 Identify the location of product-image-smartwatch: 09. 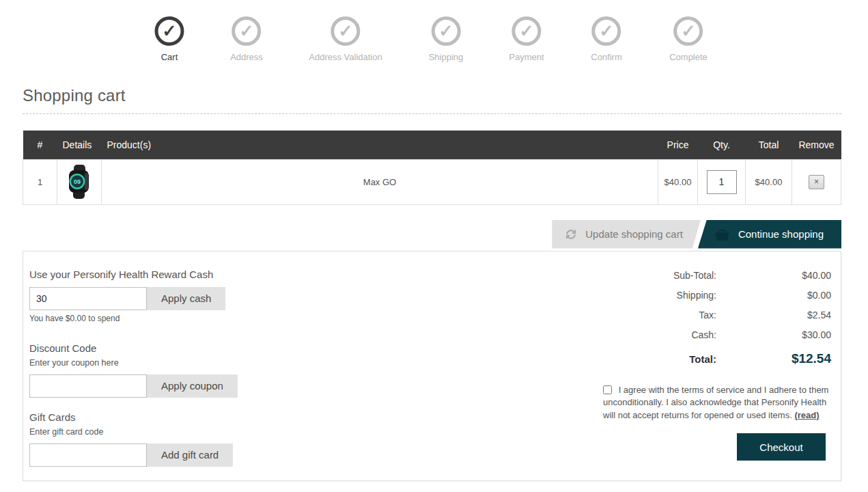
(79, 182).